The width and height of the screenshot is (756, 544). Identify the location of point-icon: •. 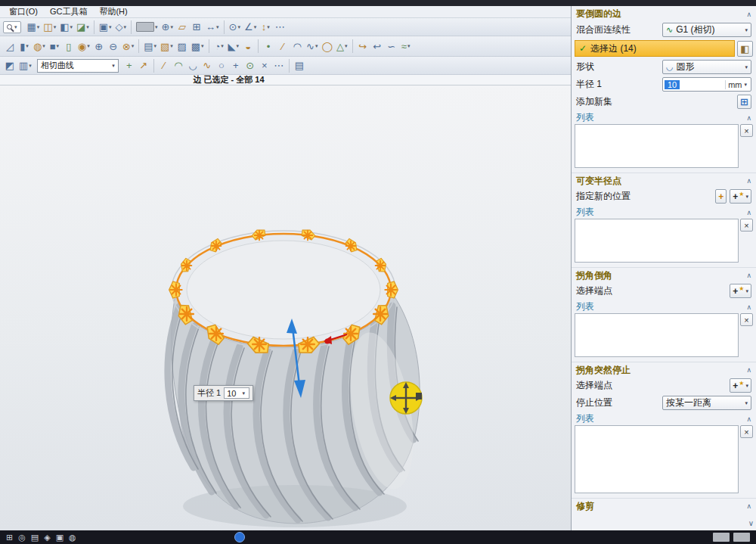
(268, 46).